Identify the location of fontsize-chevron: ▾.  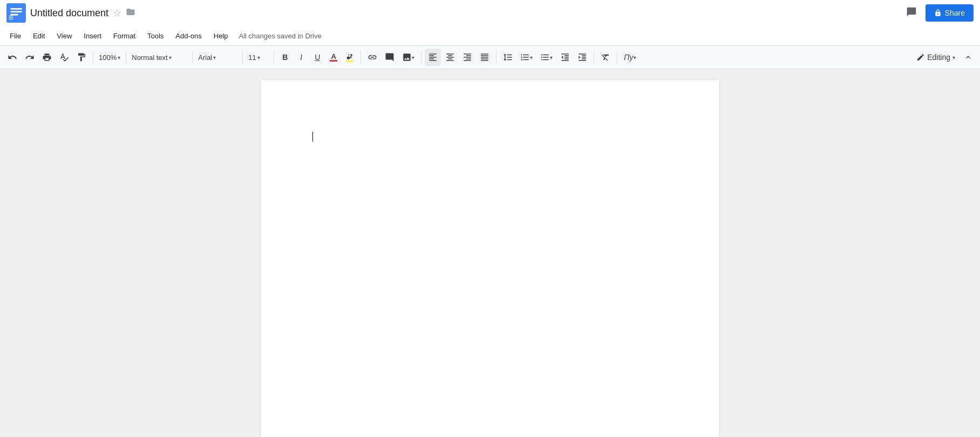
(259, 57).